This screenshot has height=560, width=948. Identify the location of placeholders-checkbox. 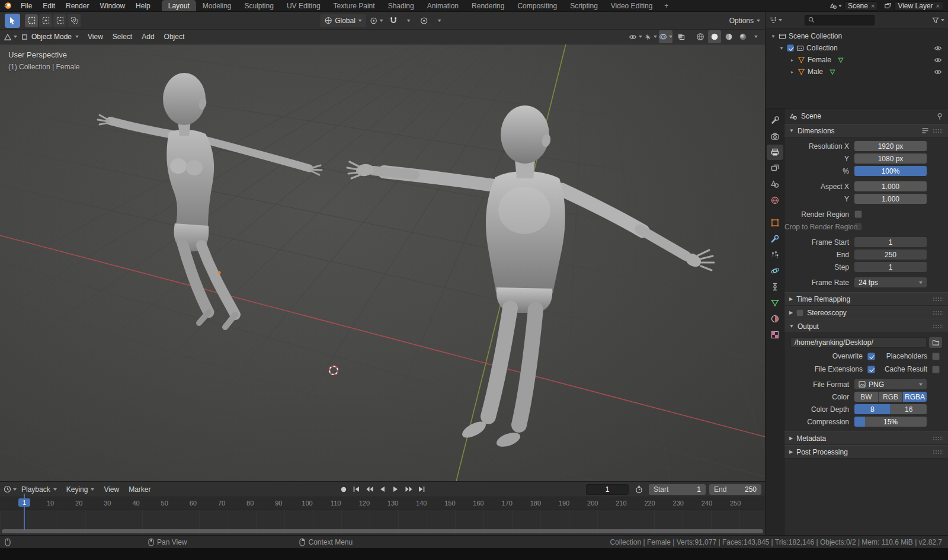
(936, 357).